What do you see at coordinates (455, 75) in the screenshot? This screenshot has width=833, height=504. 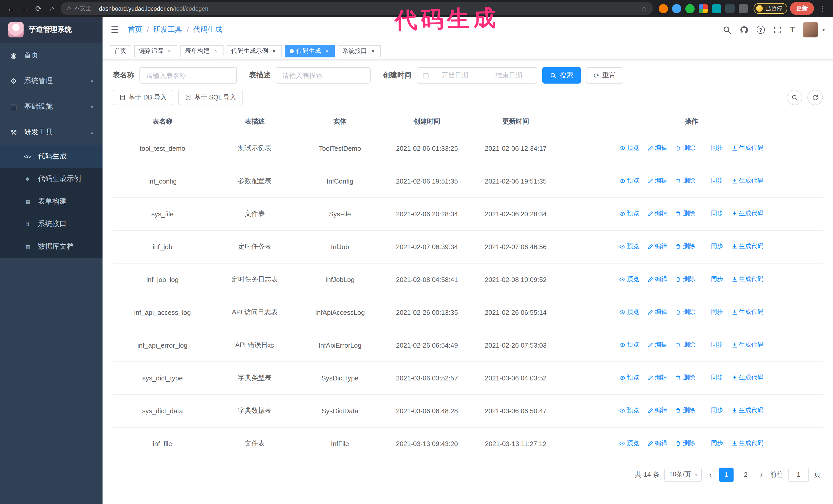 I see `start-date-input: 开始日期` at bounding box center [455, 75].